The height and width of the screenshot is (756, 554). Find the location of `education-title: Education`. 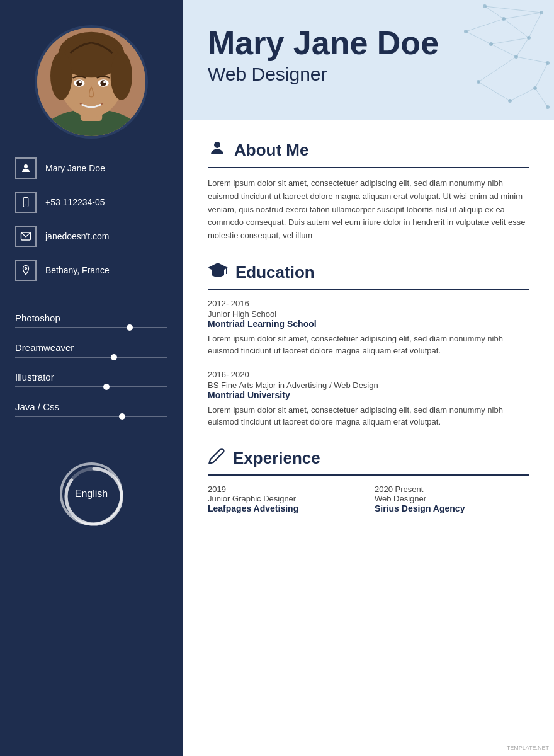

education-title: Education is located at coordinates (275, 272).